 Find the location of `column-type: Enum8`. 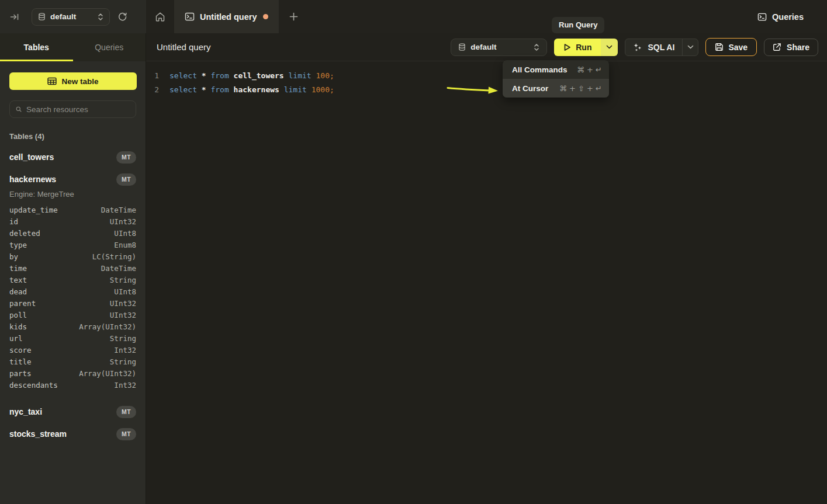

column-type: Enum8 is located at coordinates (125, 245).